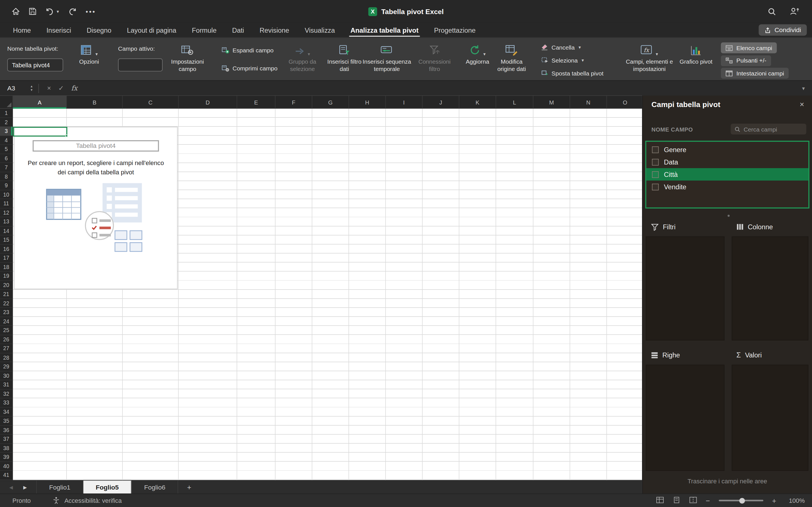  What do you see at coordinates (6, 412) in the screenshot?
I see `row-header-34: 34` at bounding box center [6, 412].